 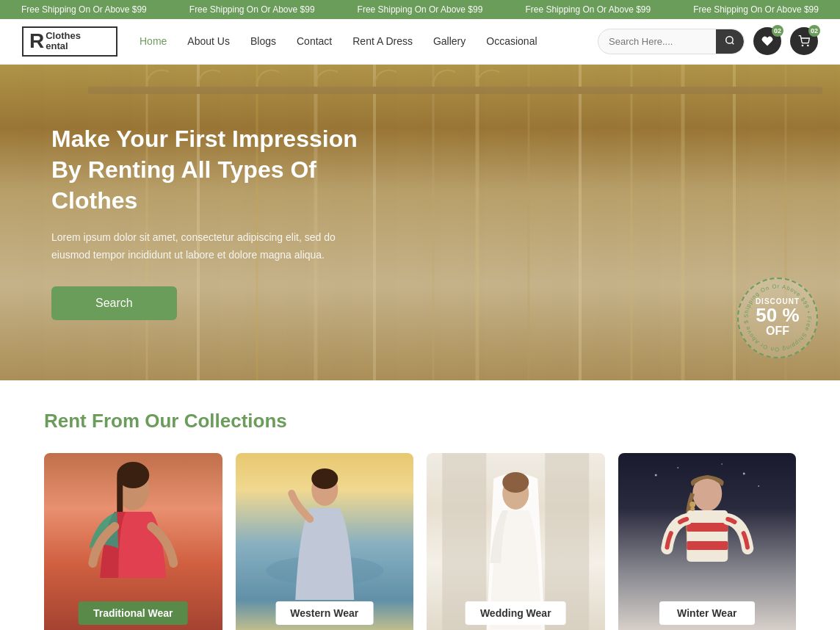 I want to click on nav-rent-a-dress: Rent A Dress, so click(x=383, y=41).